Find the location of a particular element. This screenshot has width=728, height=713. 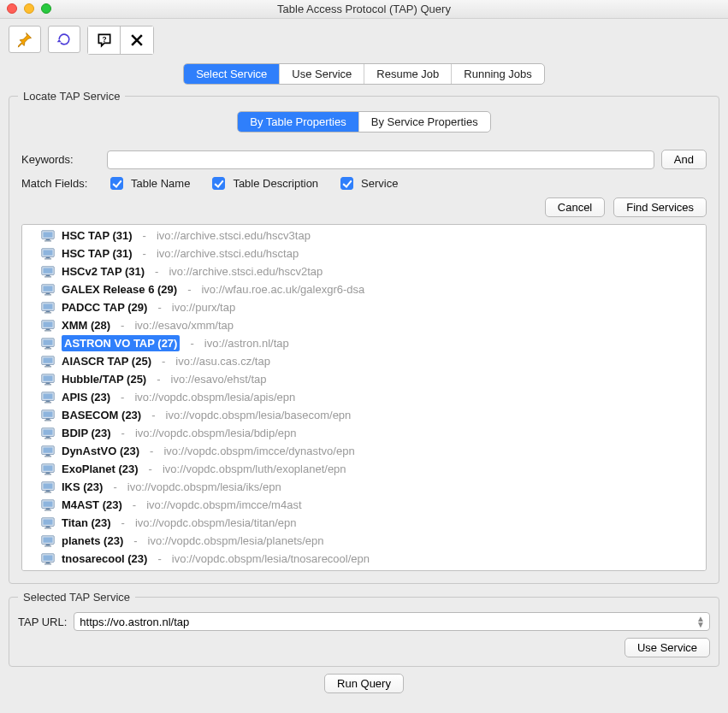

check-service-box is located at coordinates (347, 183).